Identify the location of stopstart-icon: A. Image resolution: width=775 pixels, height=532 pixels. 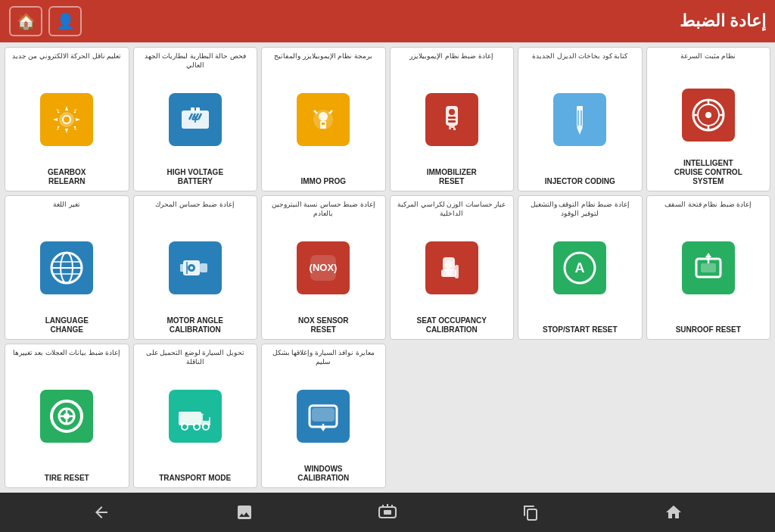
(580, 268).